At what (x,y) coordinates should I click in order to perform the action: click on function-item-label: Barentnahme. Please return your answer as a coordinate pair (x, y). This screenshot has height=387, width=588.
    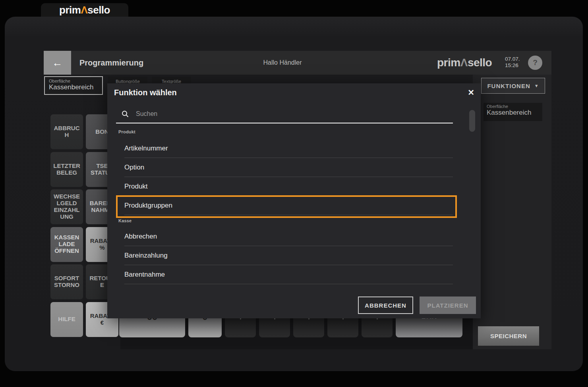
    Looking at the image, I should click on (145, 275).